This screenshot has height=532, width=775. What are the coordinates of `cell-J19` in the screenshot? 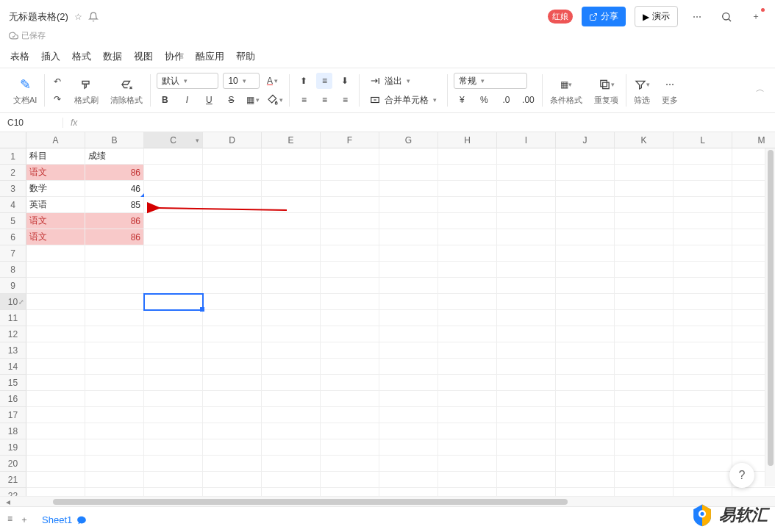 It's located at (585, 447).